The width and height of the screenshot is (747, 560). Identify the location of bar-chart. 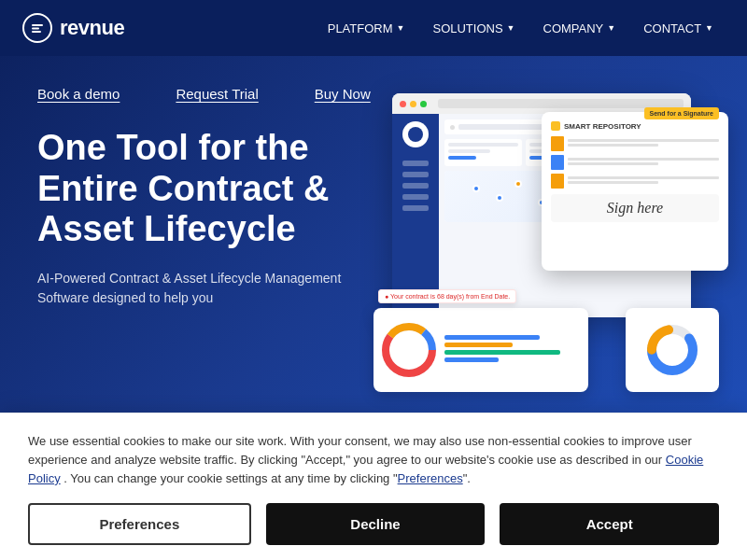
(513, 350).